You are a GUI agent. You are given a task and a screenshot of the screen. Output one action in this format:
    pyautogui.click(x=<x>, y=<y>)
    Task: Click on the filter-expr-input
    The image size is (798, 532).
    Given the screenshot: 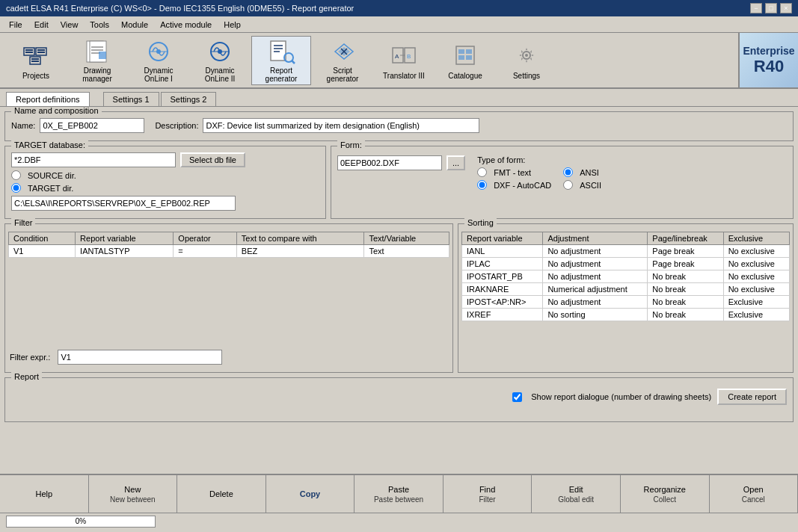 What is the action you would take?
    pyautogui.click(x=140, y=357)
    